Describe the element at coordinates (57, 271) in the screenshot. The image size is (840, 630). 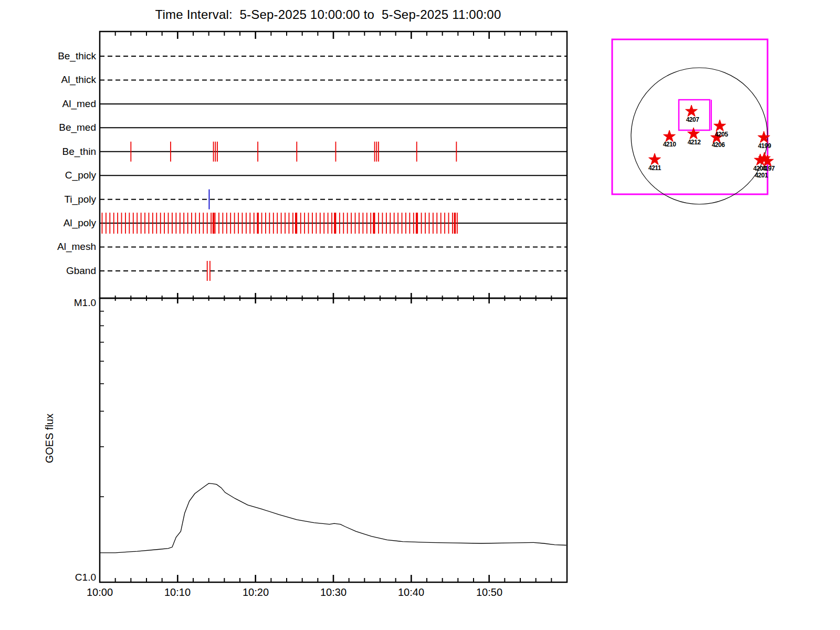
I see `filter-label-gband: Gband` at that location.